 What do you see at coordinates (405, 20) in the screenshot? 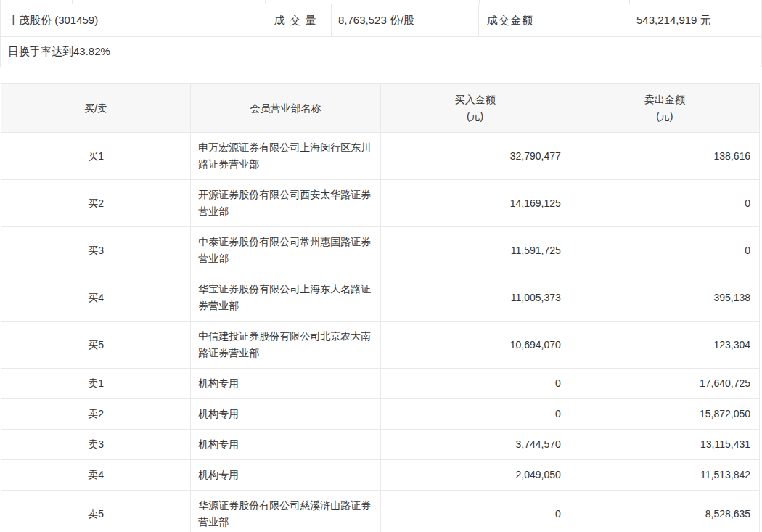
I see `volume-value: 8,763,523 份/股` at bounding box center [405, 20].